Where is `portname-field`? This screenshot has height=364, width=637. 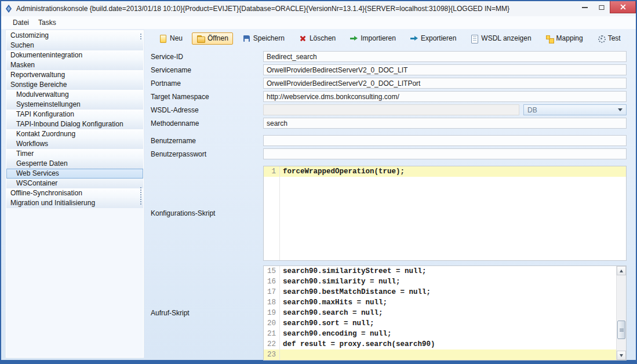 portname-field is located at coordinates (445, 83).